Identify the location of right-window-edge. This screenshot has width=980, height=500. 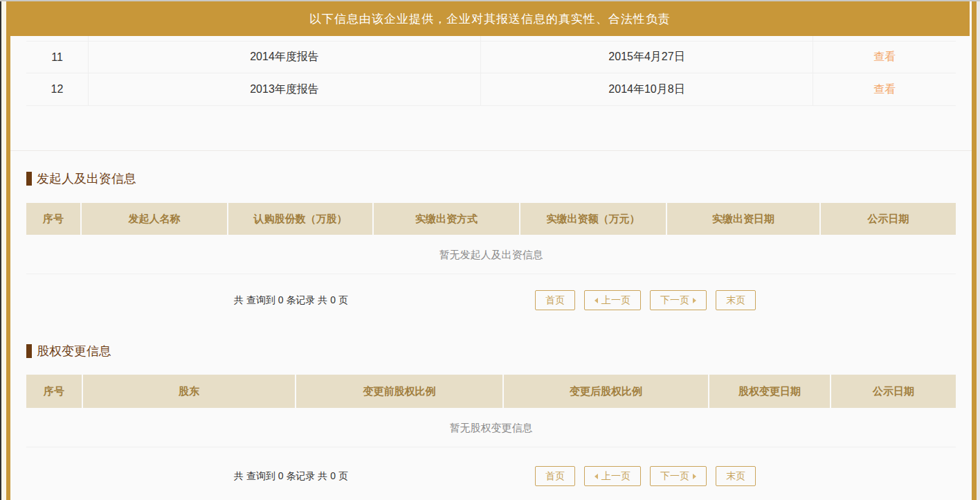
(979, 251).